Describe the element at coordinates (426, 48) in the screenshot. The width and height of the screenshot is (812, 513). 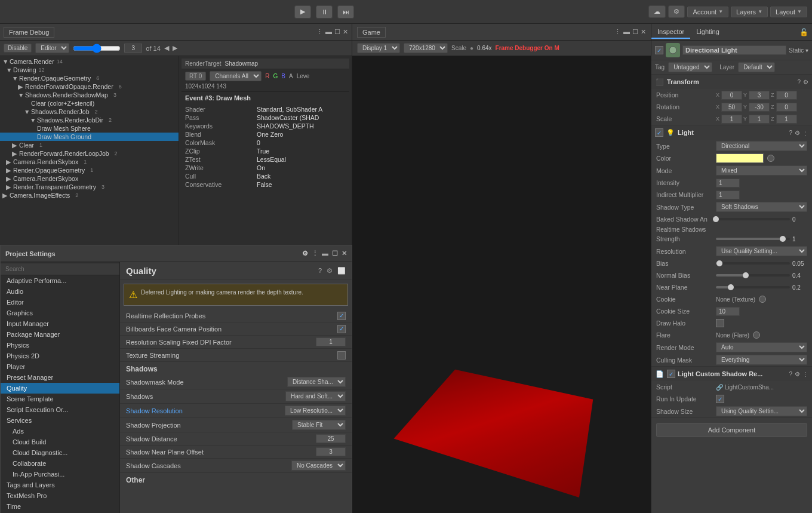
I see `resolution-dropdown: 720x1280` at that location.